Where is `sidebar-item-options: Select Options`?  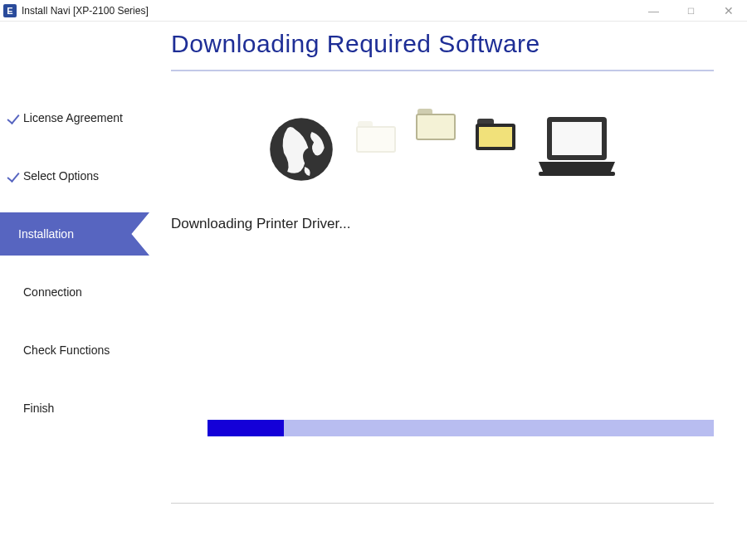 sidebar-item-options: Select Options is located at coordinates (75, 176).